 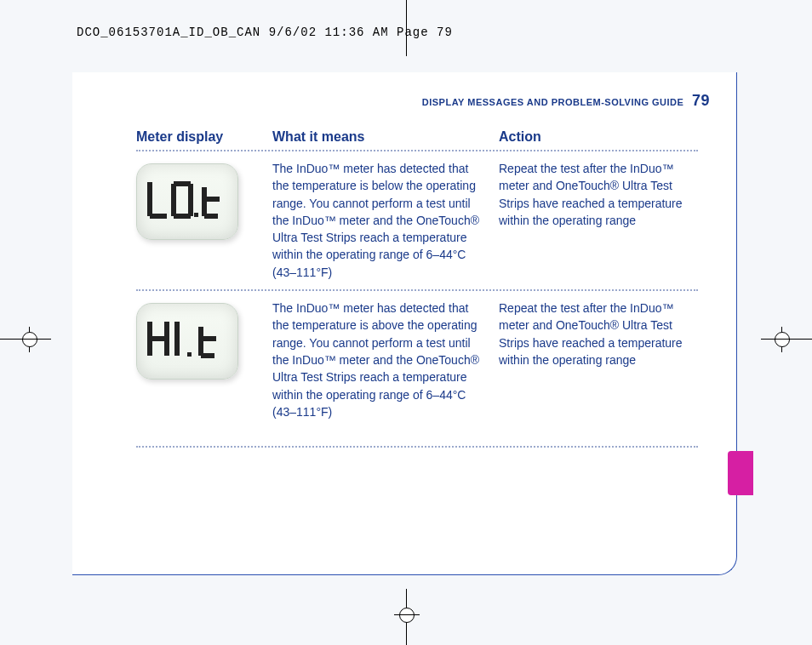 I want to click on section-tab, so click(x=741, y=473).